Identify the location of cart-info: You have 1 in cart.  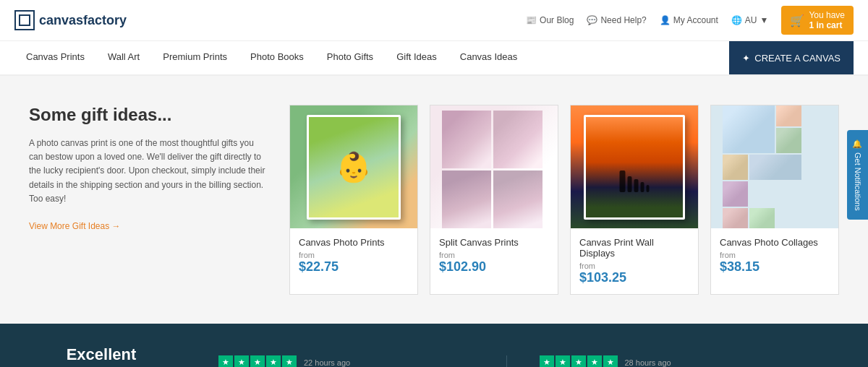
(827, 20).